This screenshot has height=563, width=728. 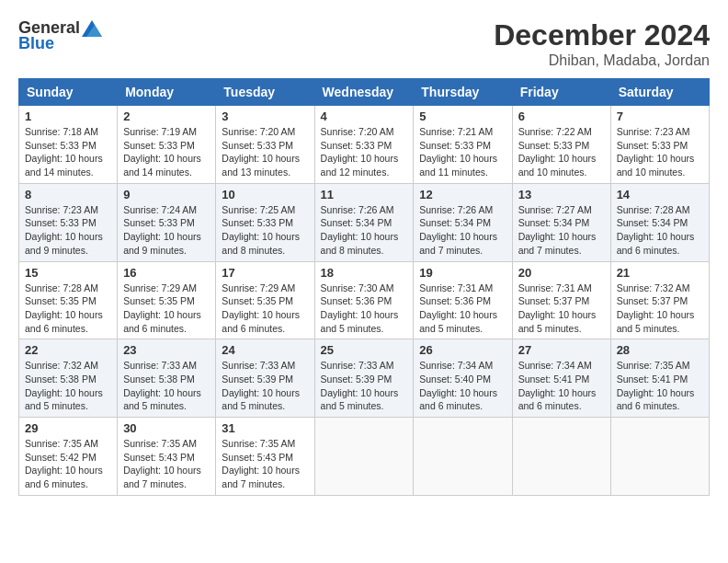 I want to click on day-number: 10, so click(x=265, y=195).